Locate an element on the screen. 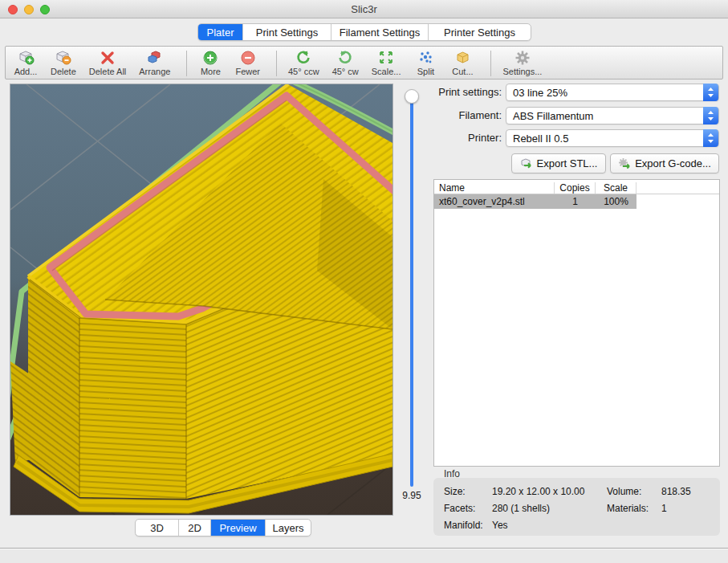 The image size is (728, 563). volume-label: Volume: is located at coordinates (634, 492).